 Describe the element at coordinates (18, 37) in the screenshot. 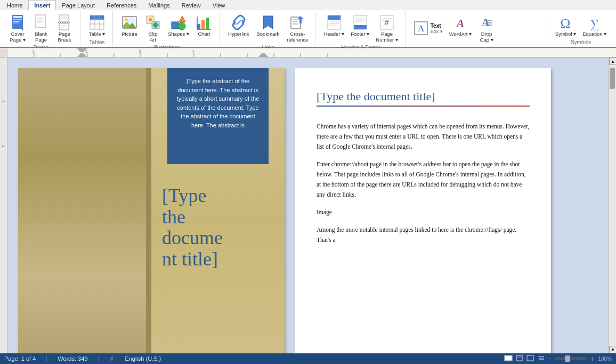

I see `cover-page-label: CoverPage ▾` at that location.